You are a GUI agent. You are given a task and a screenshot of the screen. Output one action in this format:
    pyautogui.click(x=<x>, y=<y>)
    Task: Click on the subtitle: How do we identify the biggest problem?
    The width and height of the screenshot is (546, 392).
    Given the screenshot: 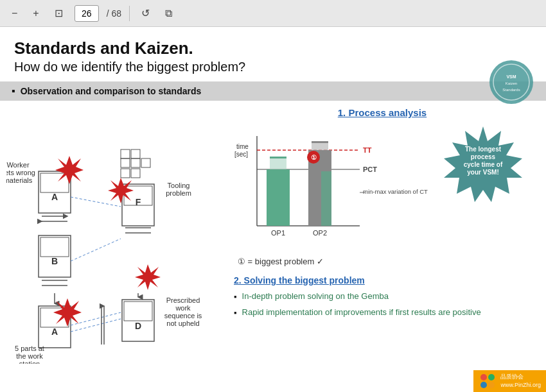 What is the action you would take?
    pyautogui.click(x=273, y=67)
    